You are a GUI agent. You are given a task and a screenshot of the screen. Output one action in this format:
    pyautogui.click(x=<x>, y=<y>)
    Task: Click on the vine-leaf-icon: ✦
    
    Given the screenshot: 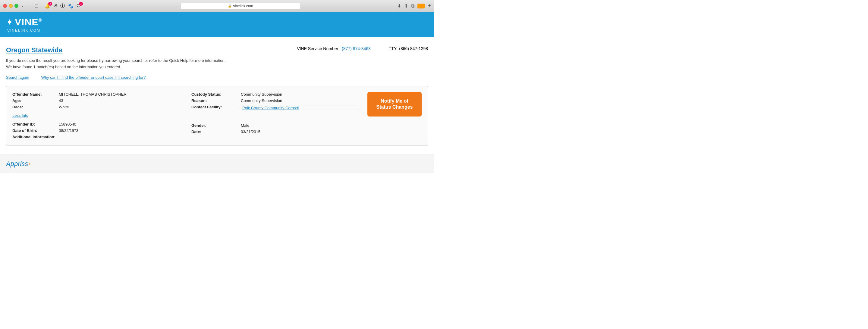 What is the action you would take?
    pyautogui.click(x=9, y=22)
    